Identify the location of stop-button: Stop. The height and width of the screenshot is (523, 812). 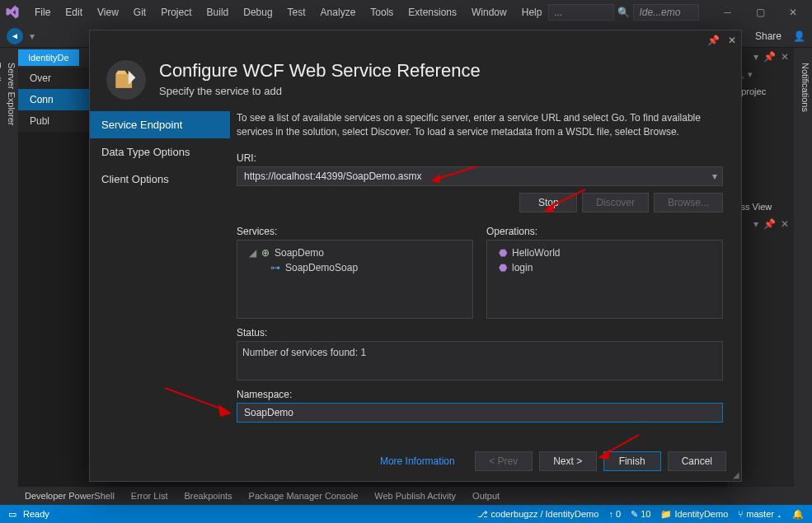
(548, 203).